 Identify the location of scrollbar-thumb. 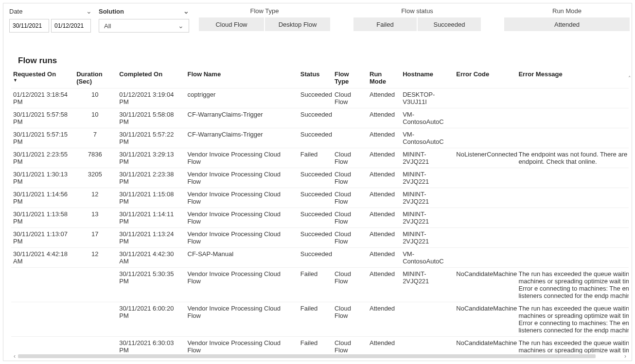
(307, 356).